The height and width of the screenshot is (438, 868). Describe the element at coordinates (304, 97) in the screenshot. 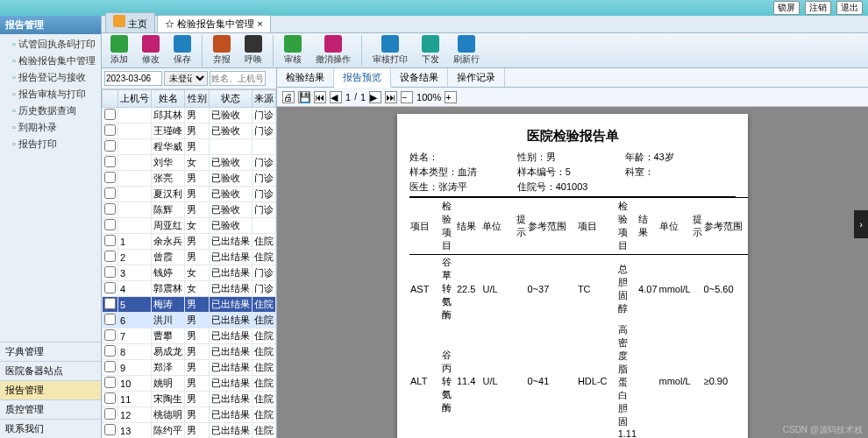

I see `save-icon: 💾` at that location.